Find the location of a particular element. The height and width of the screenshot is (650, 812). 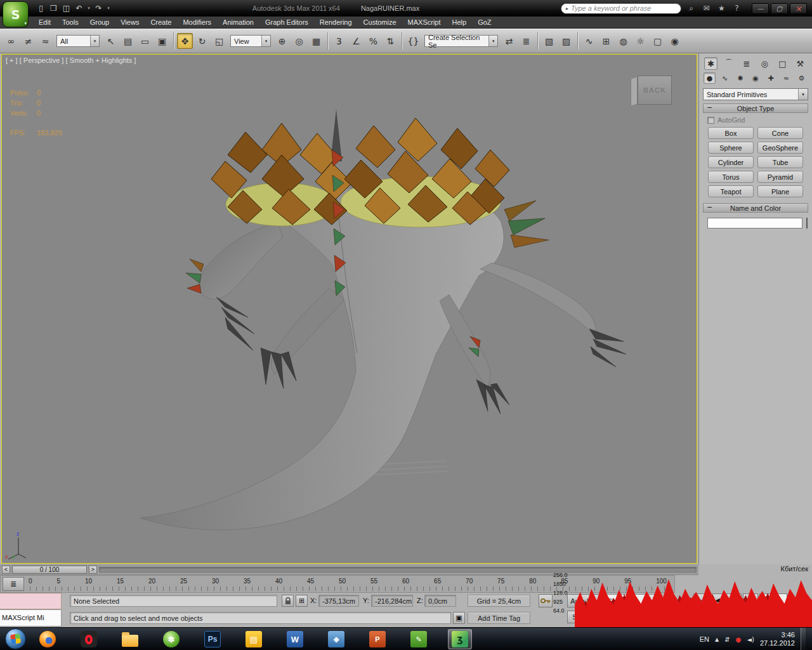

mini-curve-editor-button: ≣ is located at coordinates (13, 584).